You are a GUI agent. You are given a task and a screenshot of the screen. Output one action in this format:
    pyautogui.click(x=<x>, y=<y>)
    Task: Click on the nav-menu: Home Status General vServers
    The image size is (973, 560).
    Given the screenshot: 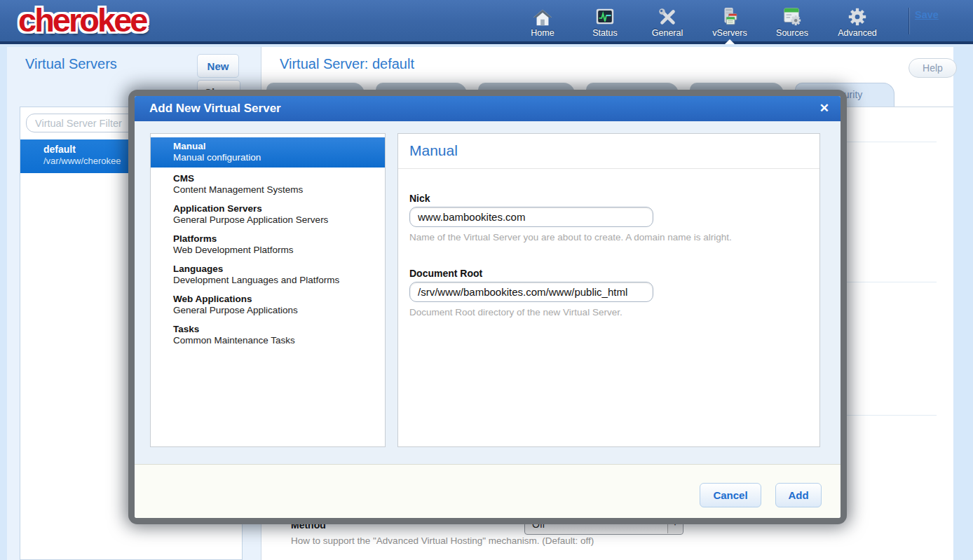 What is the action you would take?
    pyautogui.click(x=701, y=21)
    